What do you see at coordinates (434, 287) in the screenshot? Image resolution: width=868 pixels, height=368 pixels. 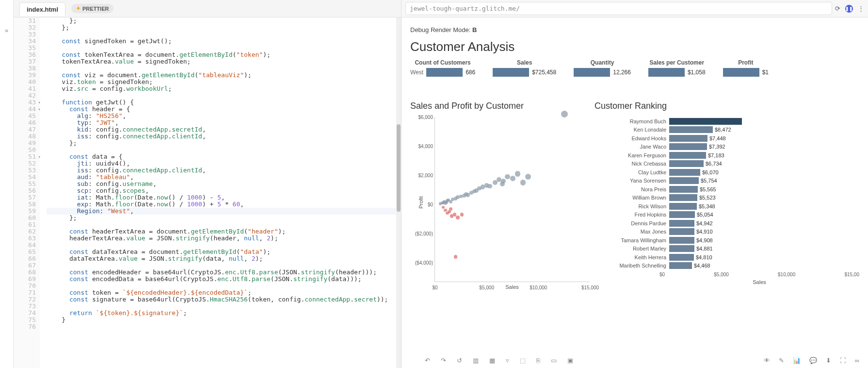 I see `x-tick: $0` at bounding box center [434, 287].